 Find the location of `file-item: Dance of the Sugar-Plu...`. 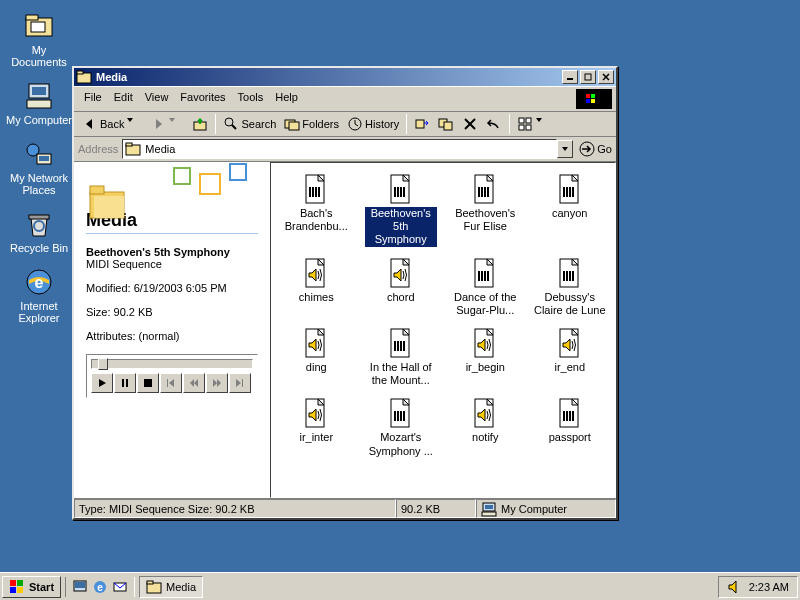

file-item: Dance of the Sugar-Plu... is located at coordinates (486, 287).